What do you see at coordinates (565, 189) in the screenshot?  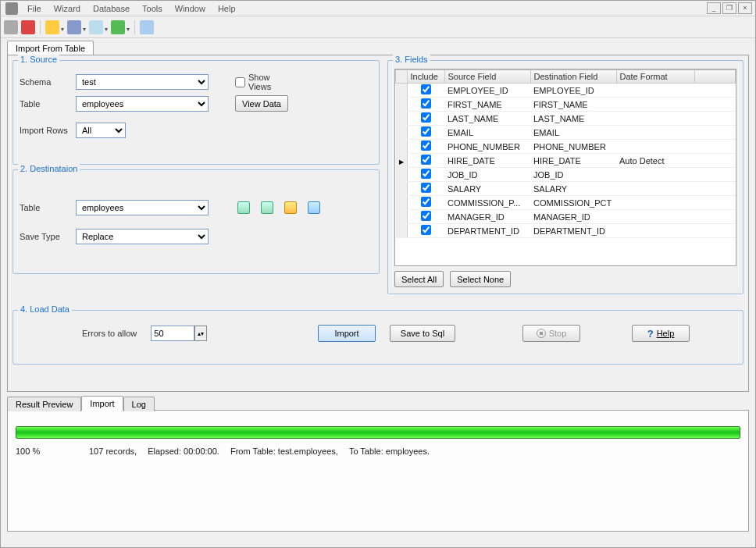 I see `table-row: SALARYSALARY` at bounding box center [565, 189].